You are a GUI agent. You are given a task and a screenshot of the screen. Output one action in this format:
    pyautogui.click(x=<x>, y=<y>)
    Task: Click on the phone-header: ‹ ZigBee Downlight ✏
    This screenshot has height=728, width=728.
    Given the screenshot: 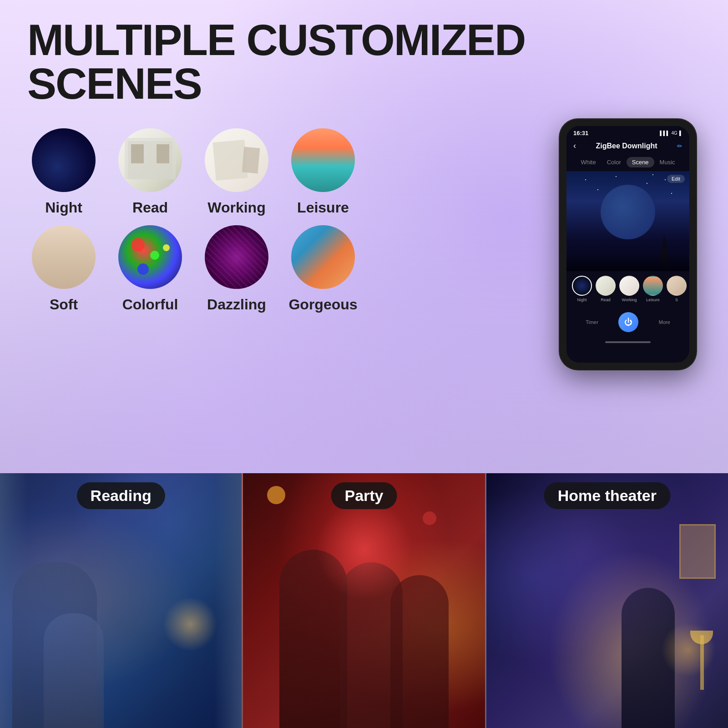 What is the action you would take?
    pyautogui.click(x=628, y=146)
    